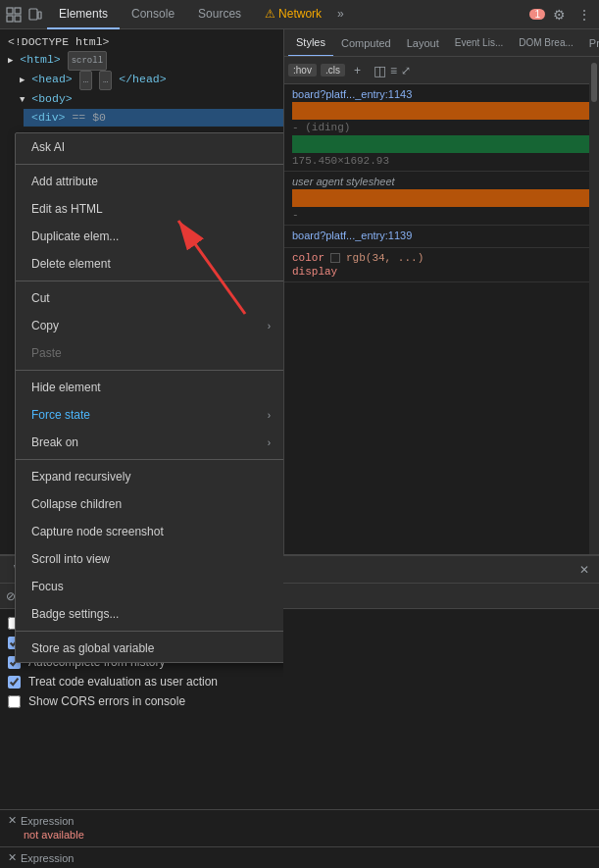  I want to click on expand-btn-1: …, so click(86, 80).